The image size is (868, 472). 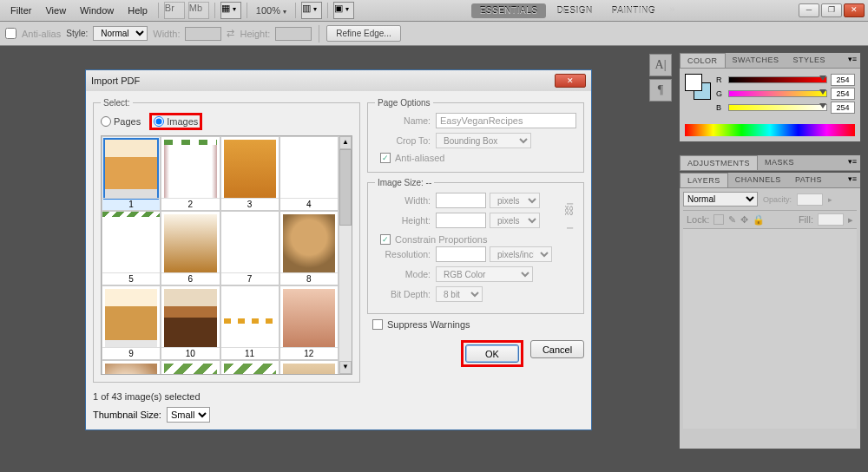 I want to click on thumb-8: 8, so click(x=309, y=248).